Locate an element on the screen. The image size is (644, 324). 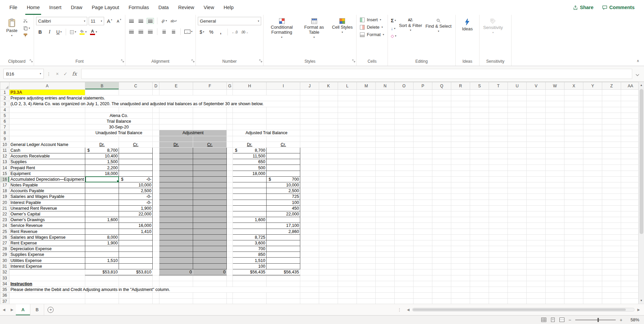
cell-Y35 is located at coordinates (593, 290).